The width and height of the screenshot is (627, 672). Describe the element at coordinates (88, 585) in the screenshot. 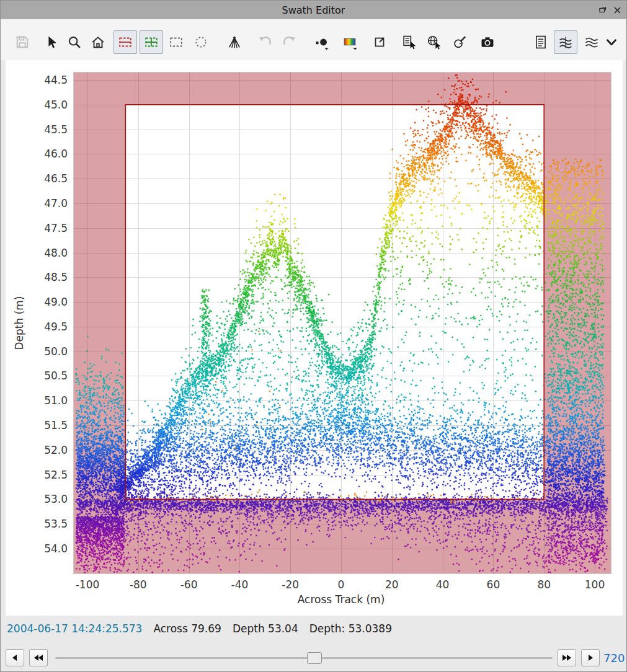

I see `x-tick-label: -100` at that location.